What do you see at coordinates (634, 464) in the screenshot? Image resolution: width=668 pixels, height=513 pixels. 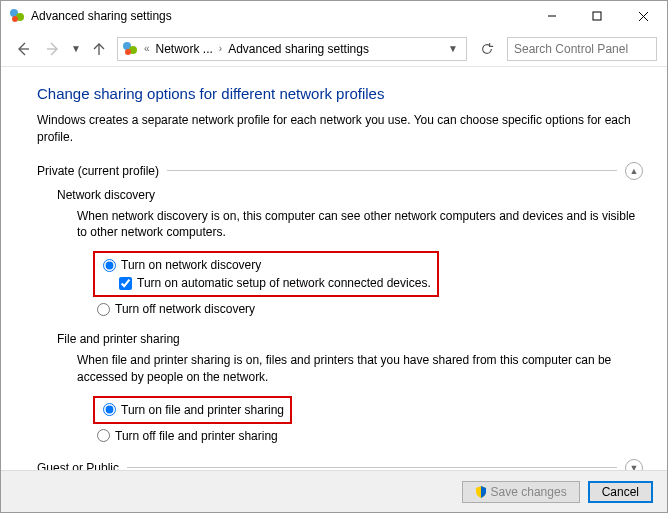 I see `chevron-down-icon: ▼` at bounding box center [634, 464].